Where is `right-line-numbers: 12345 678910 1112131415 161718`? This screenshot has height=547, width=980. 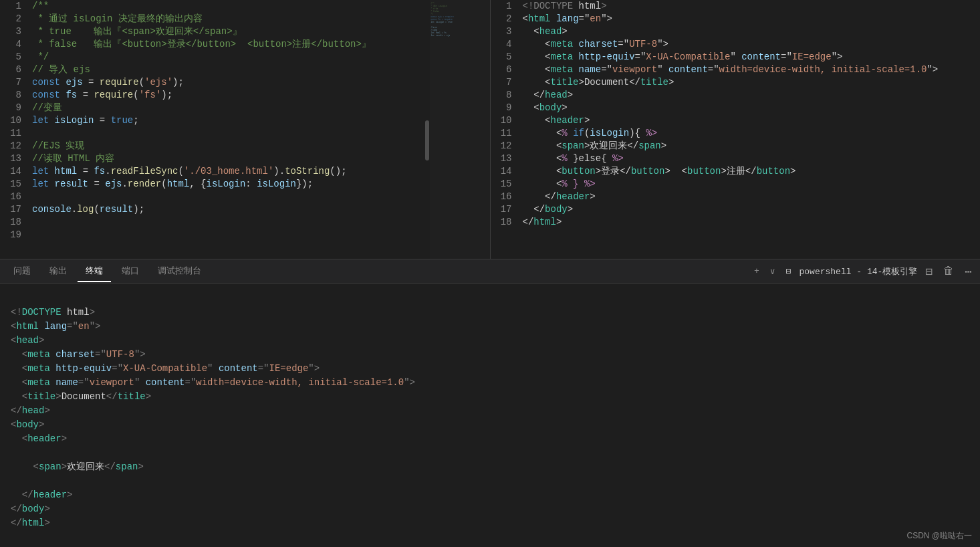
right-line-numbers: 12345 678910 1112131415 161718 is located at coordinates (504, 130).